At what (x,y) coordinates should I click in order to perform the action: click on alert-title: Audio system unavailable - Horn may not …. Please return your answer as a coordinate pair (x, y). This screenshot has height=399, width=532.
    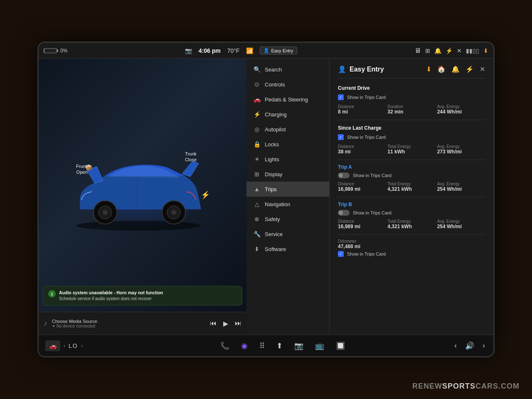
    Looking at the image, I should click on (111, 293).